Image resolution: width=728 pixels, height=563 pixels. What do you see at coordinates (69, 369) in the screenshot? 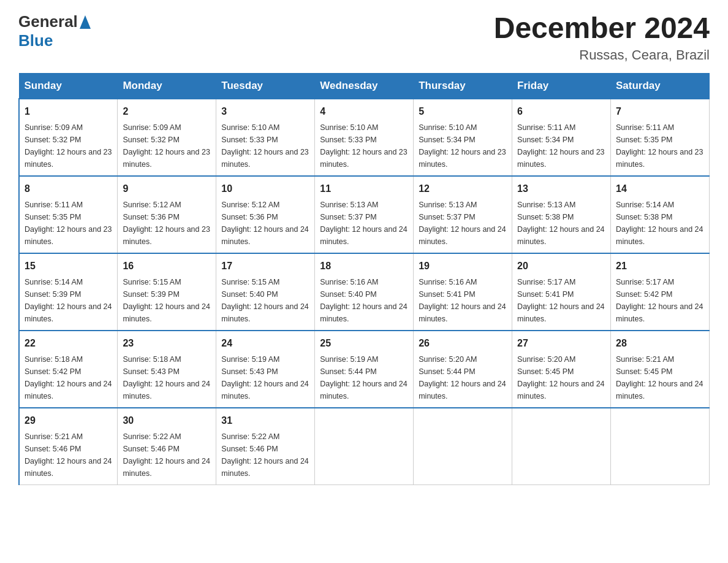
I see `calendar-cell: 22Sunrise: 5:18 AMSunset: 5:42 PMDayligh…` at bounding box center [69, 369].